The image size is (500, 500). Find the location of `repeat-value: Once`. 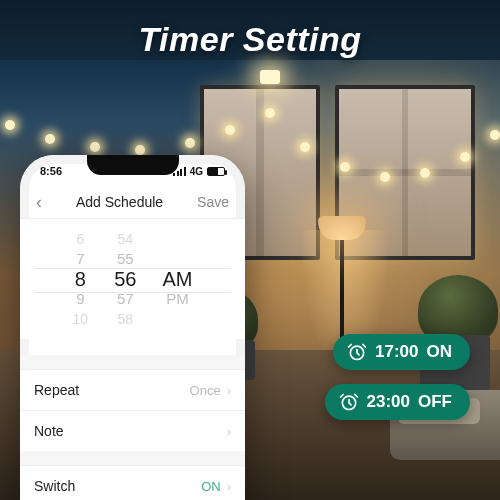

repeat-value: Once is located at coordinates (206, 390).